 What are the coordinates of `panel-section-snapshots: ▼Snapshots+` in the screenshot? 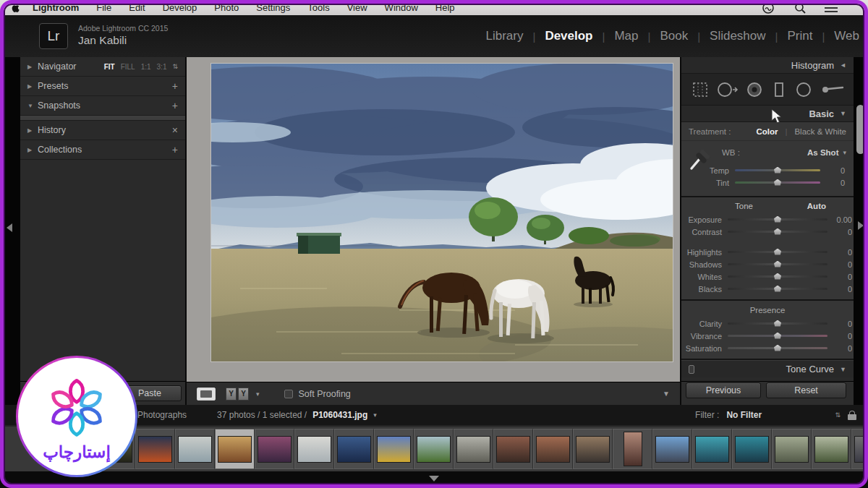 It's located at (103, 106).